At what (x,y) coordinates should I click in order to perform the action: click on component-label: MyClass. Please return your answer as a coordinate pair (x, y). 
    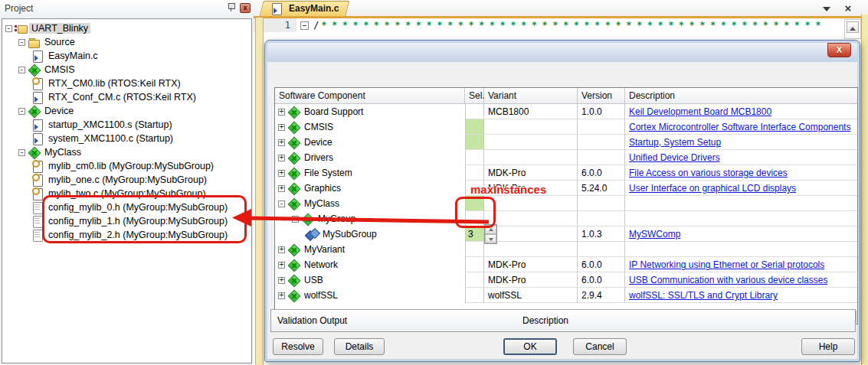
    Looking at the image, I should click on (322, 204).